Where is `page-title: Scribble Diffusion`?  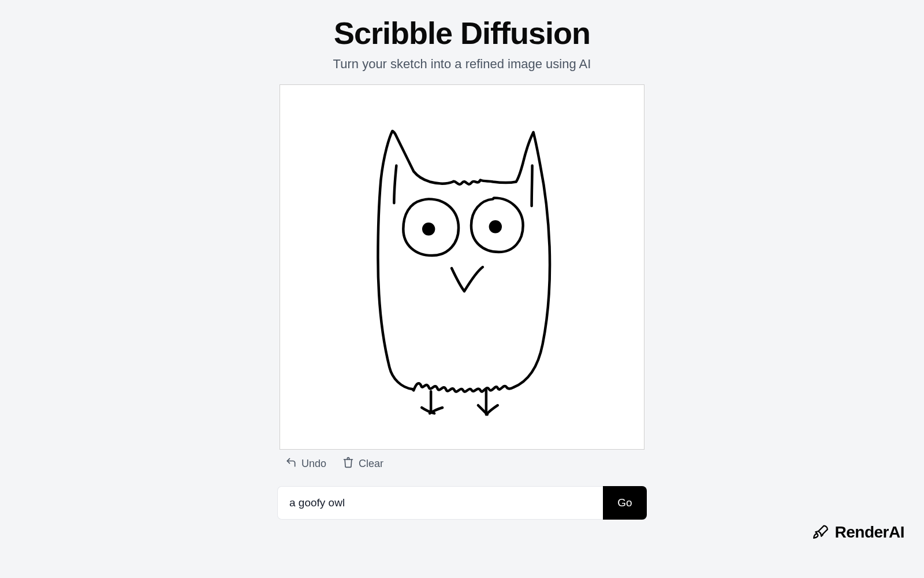 page-title: Scribble Diffusion is located at coordinates (462, 33).